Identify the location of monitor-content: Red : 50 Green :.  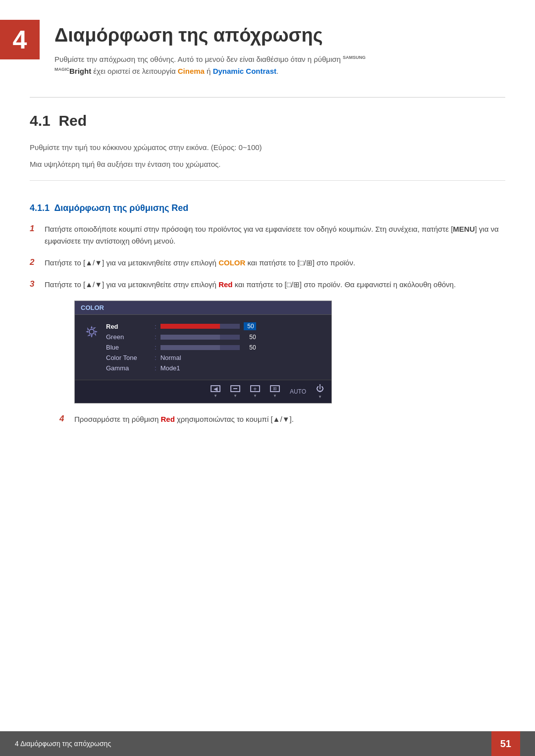
(203, 348).